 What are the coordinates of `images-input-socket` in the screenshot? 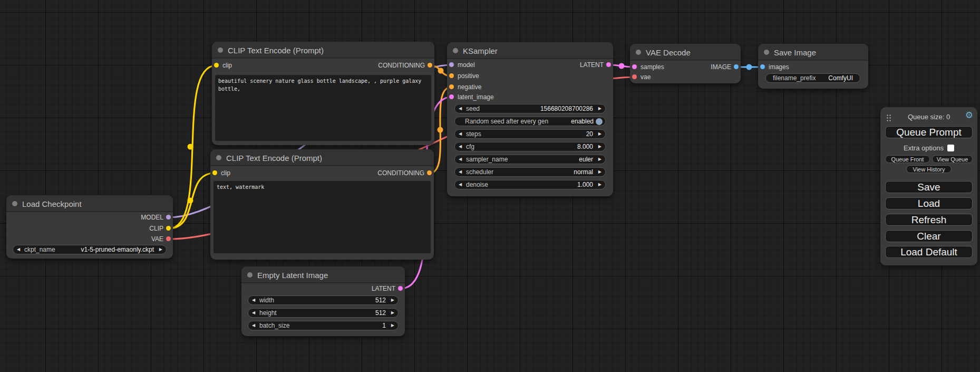 It's located at (762, 66).